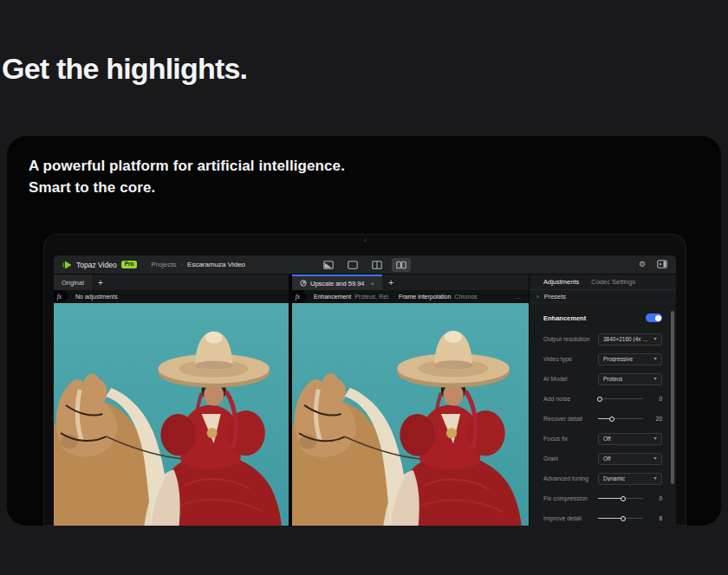 The image size is (728, 575). Describe the element at coordinates (556, 398) in the screenshot. I see `control-label: Add noise` at that location.